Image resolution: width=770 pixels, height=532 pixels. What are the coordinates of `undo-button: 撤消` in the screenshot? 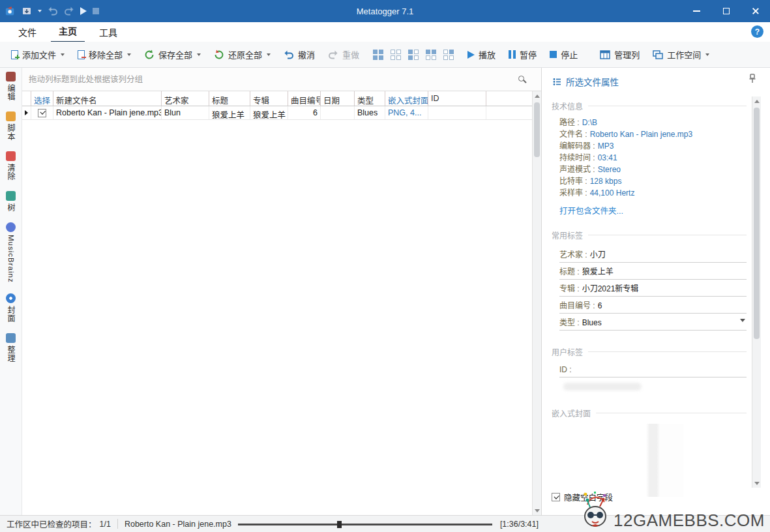 It's located at (299, 55).